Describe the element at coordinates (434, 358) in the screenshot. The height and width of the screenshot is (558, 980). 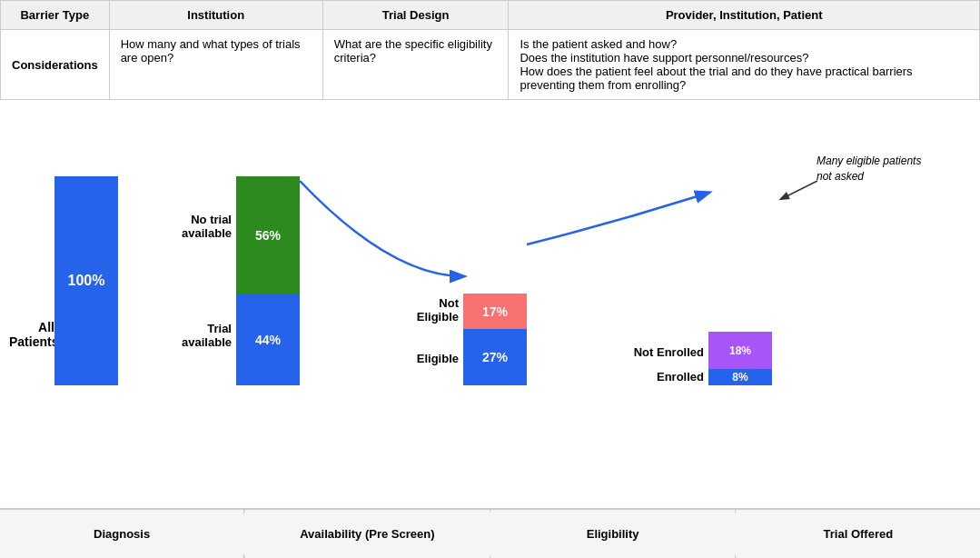
I see `eligible-label: Eligible` at that location.